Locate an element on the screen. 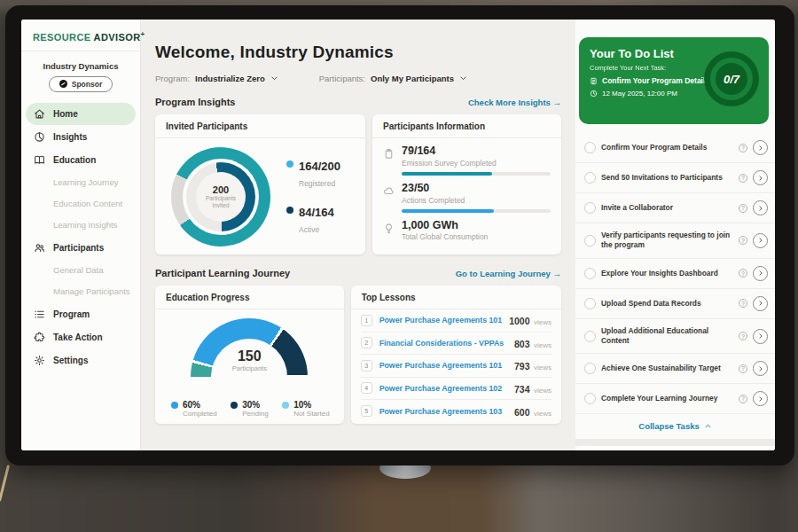 The width and height of the screenshot is (798, 532). sidebar-item-participants: Participants is located at coordinates (81, 248).